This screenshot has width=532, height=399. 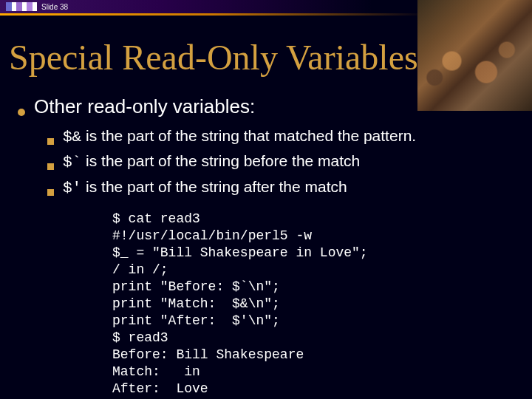 I want to click on bullet-level2-text: $' is the part of the string after the m…, so click(x=205, y=188).